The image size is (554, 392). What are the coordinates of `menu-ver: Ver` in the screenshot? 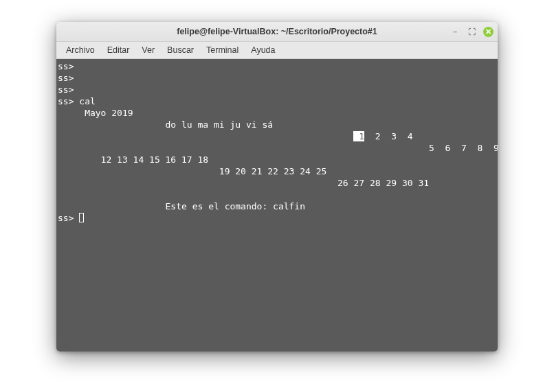 It's located at (148, 50).